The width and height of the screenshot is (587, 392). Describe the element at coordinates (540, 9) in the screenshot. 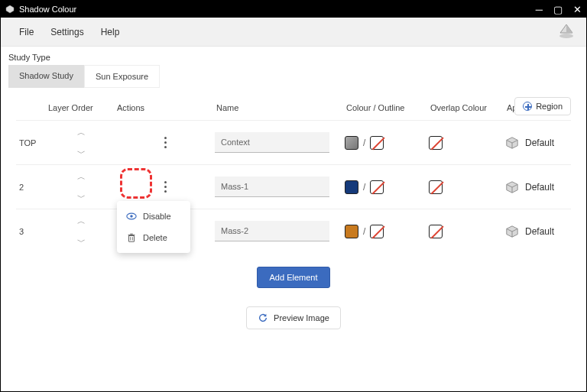

I see `minimize-button: ─` at that location.